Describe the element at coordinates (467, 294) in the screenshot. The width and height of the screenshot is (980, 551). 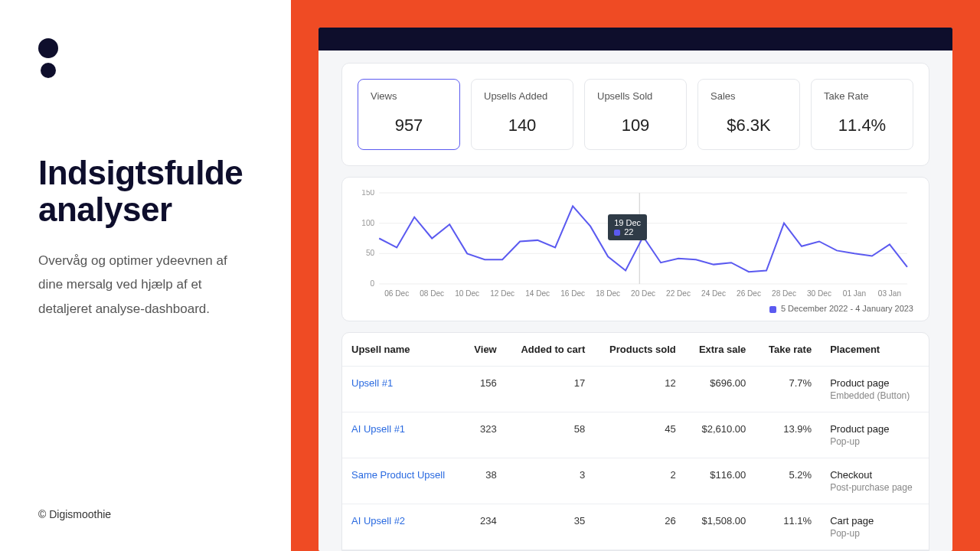
I see `svg-text: 10 Dec` at that location.